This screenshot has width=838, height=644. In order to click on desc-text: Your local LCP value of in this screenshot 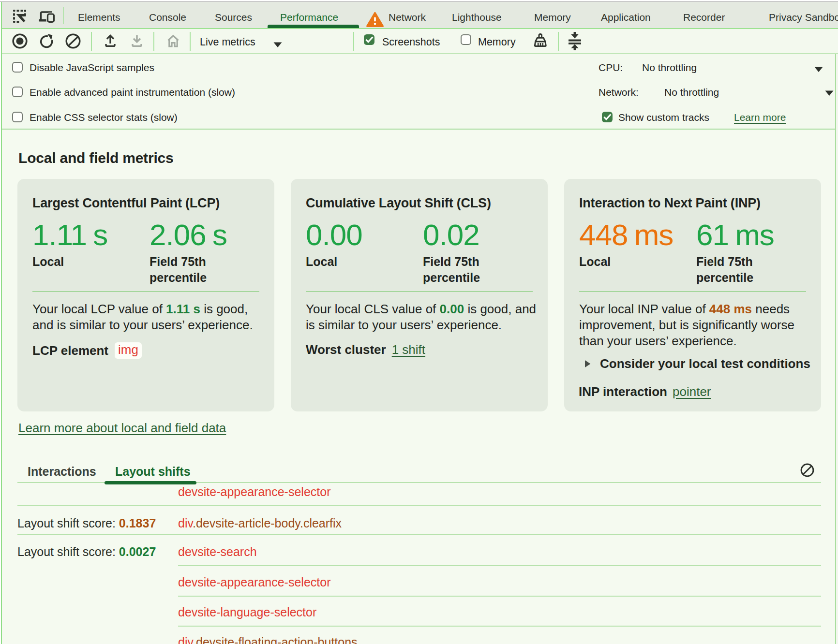, I will do `click(99, 309)`.